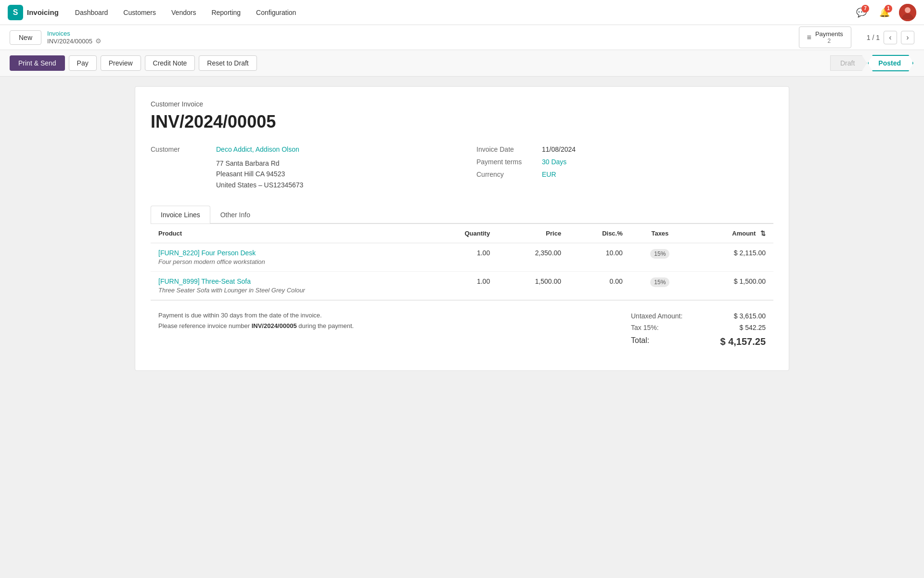 The image size is (924, 578). Describe the element at coordinates (289, 281) in the screenshot. I see `product-link-2: [FURN_8999] Three-Seat Sofa` at that location.